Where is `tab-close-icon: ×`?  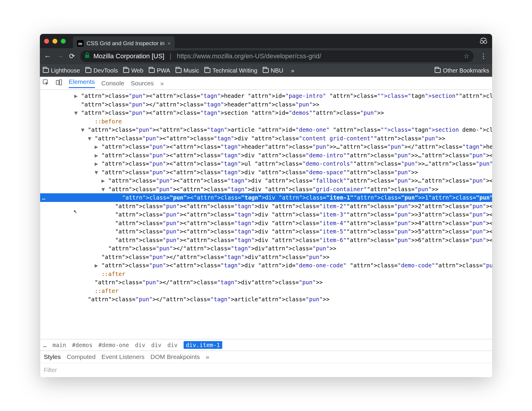 tab-close-icon: × is located at coordinates (169, 43).